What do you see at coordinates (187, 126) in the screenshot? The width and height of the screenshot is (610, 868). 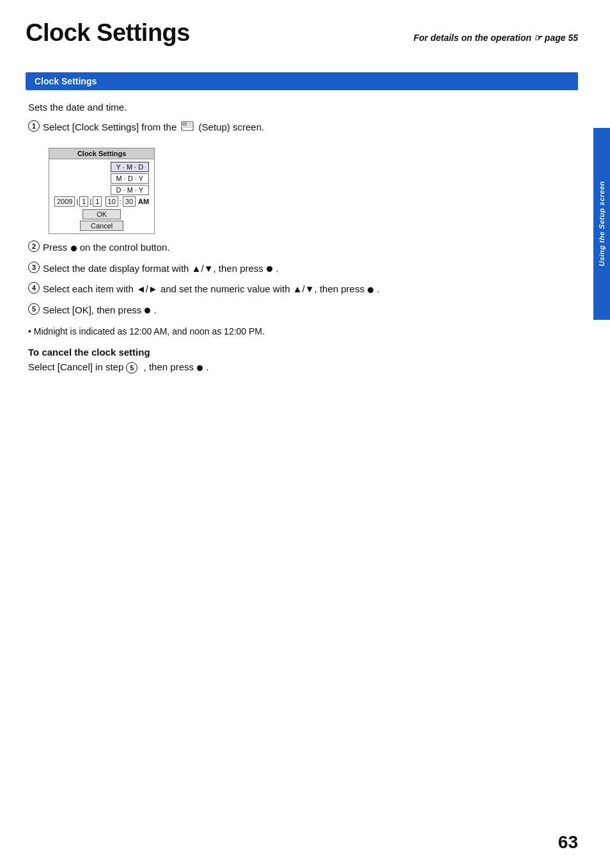 I see `setup-icon-svg` at bounding box center [187, 126].